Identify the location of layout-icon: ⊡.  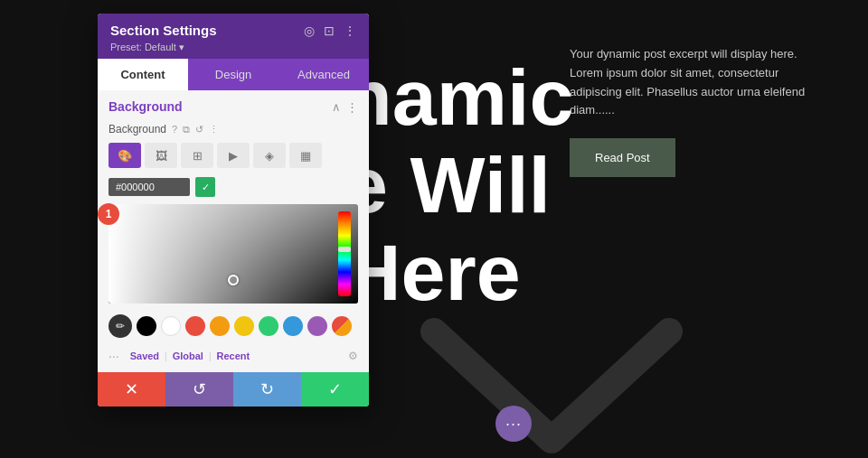
(329, 31).